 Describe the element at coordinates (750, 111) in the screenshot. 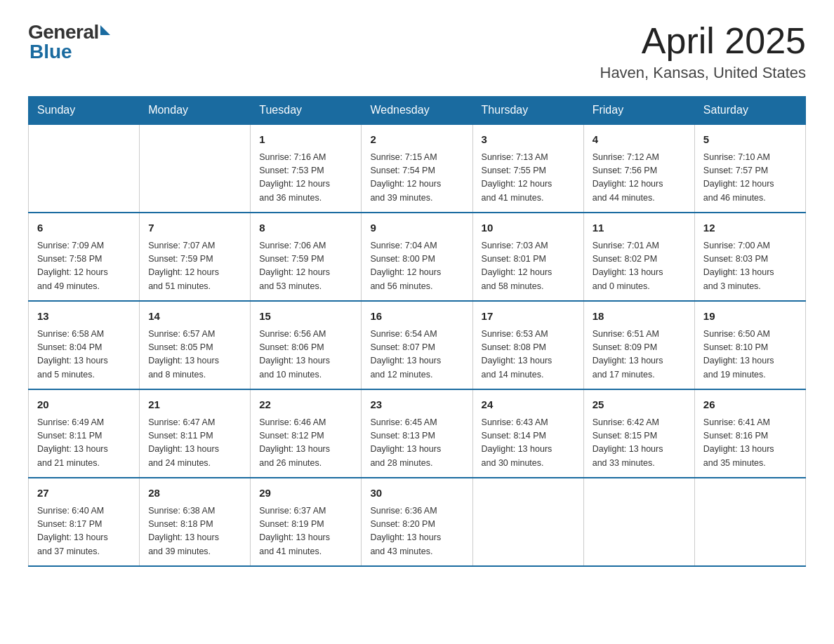

I see `header-saturday: Saturday` at that location.